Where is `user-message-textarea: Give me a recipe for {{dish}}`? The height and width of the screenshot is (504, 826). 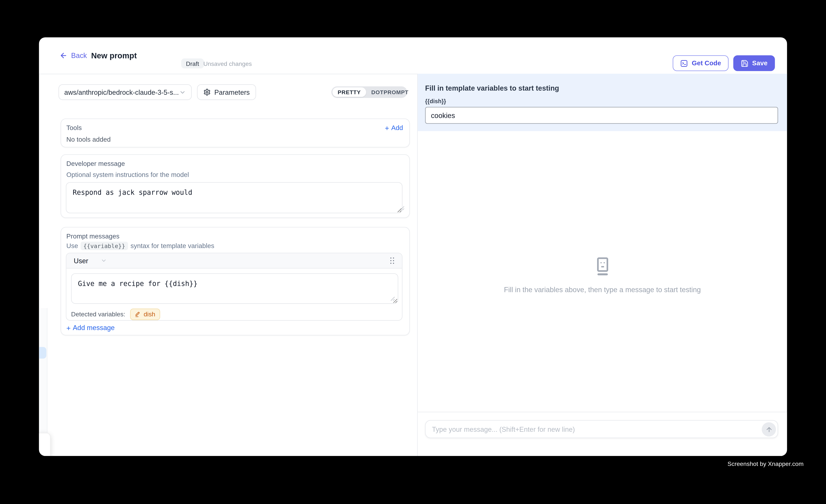 user-message-textarea: Give me a recipe for {{dish}} is located at coordinates (235, 289).